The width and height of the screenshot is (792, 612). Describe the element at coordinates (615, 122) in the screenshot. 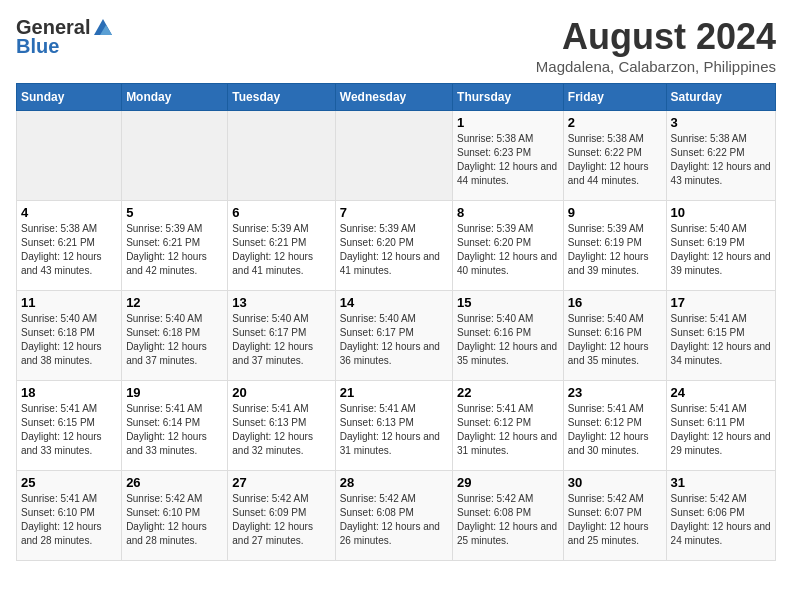

I see `day-number: 2` at that location.